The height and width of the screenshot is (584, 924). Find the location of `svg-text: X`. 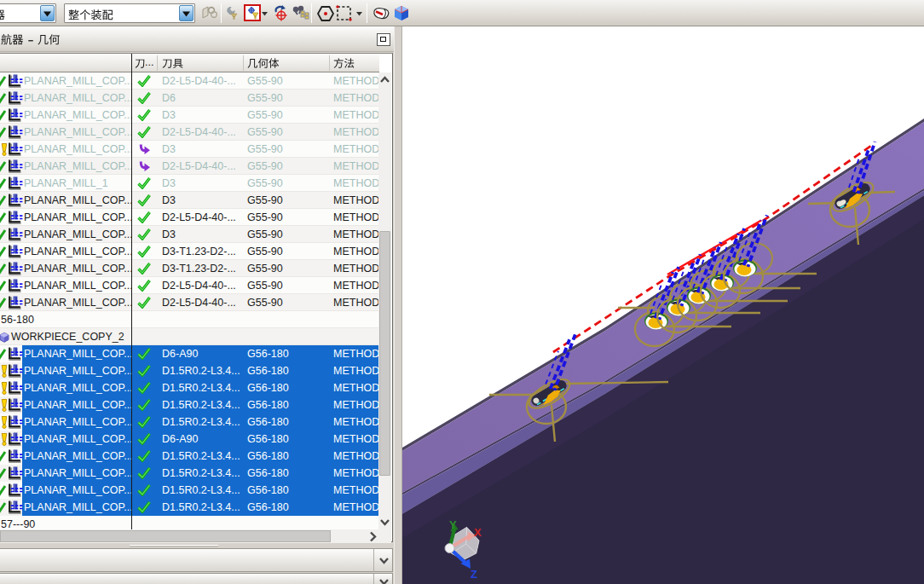

svg-text: X is located at coordinates (477, 532).